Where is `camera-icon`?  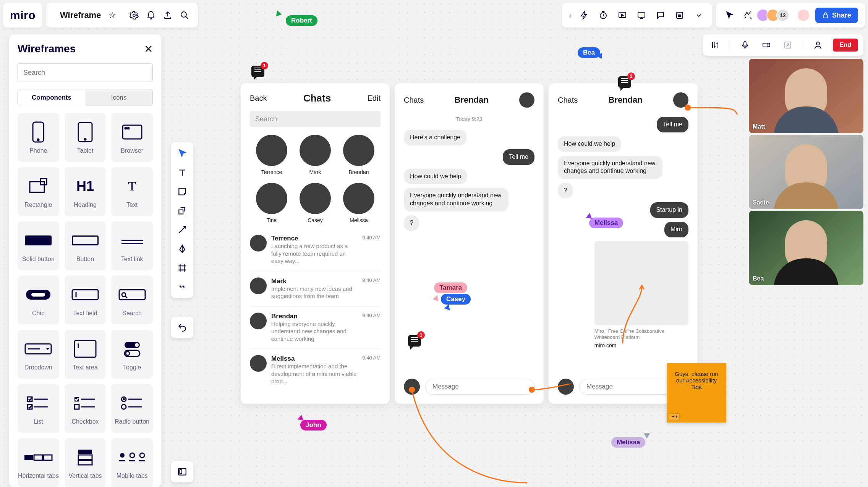 camera-icon is located at coordinates (766, 45).